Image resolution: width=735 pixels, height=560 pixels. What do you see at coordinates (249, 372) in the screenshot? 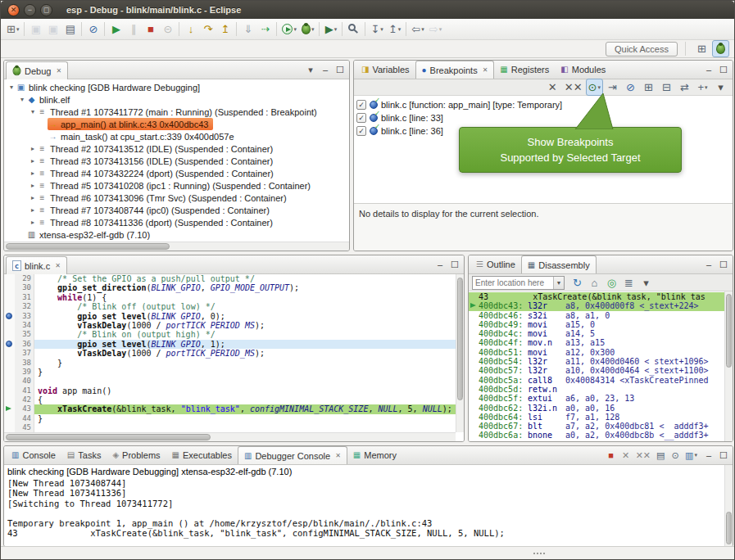
I see `code-text: }` at bounding box center [249, 372].